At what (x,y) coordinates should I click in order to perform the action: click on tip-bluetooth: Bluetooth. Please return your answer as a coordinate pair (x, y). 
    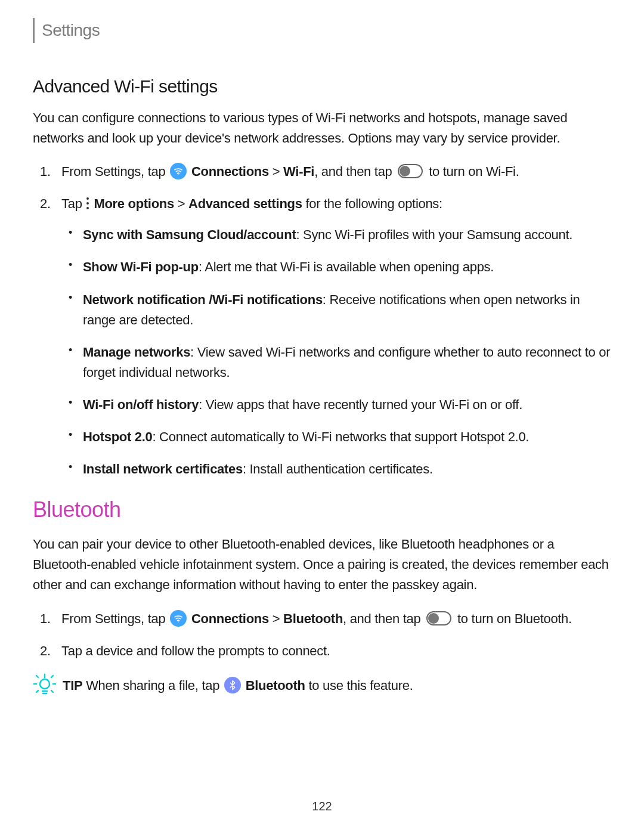
    Looking at the image, I should click on (275, 686).